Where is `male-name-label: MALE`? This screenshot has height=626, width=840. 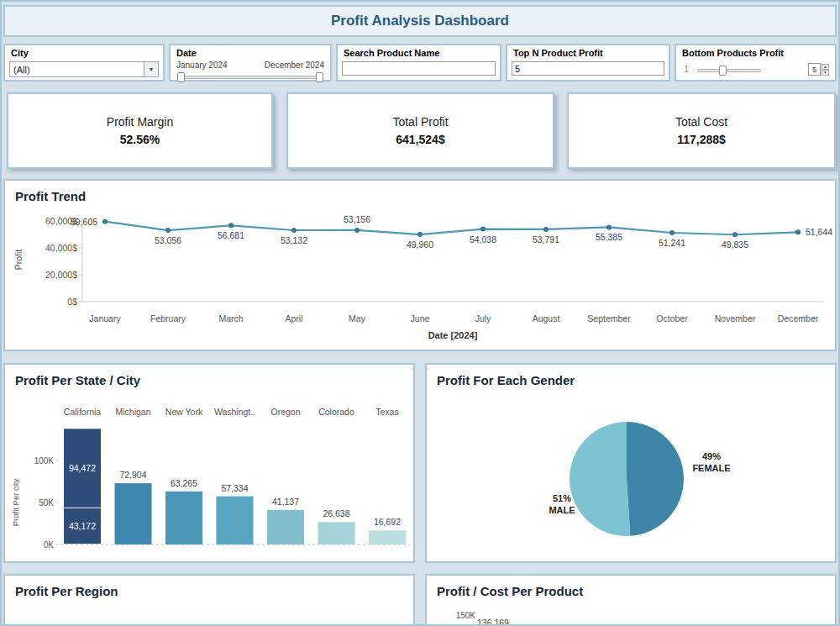 male-name-label: MALE is located at coordinates (562, 510).